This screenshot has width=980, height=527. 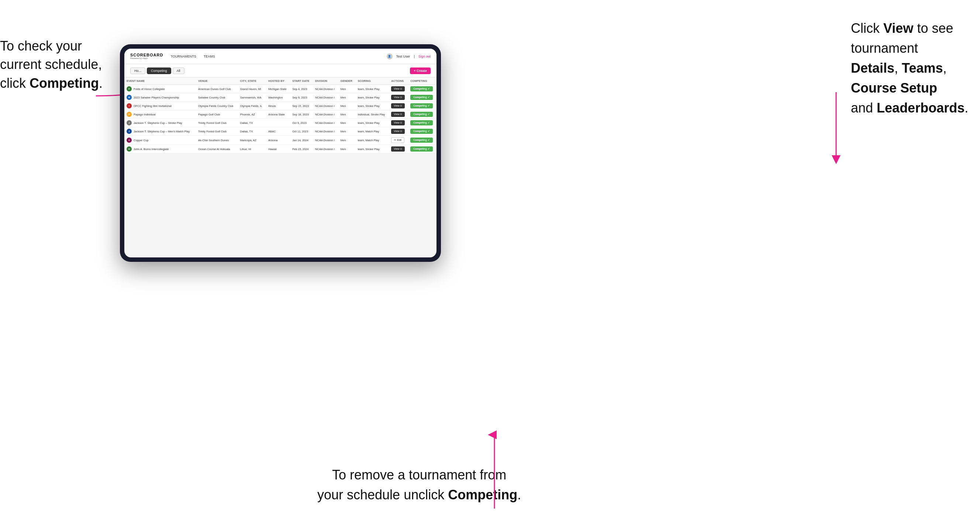 I want to click on table-row: F Folds of Honor Collegiate American Dun…, so click(x=280, y=89).